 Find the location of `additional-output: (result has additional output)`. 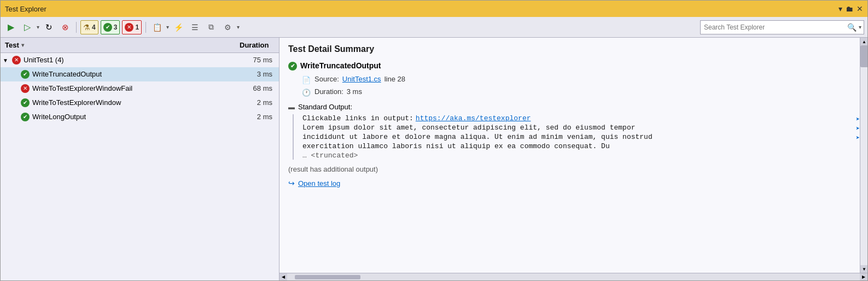

additional-output: (result has additional output) is located at coordinates (570, 169).